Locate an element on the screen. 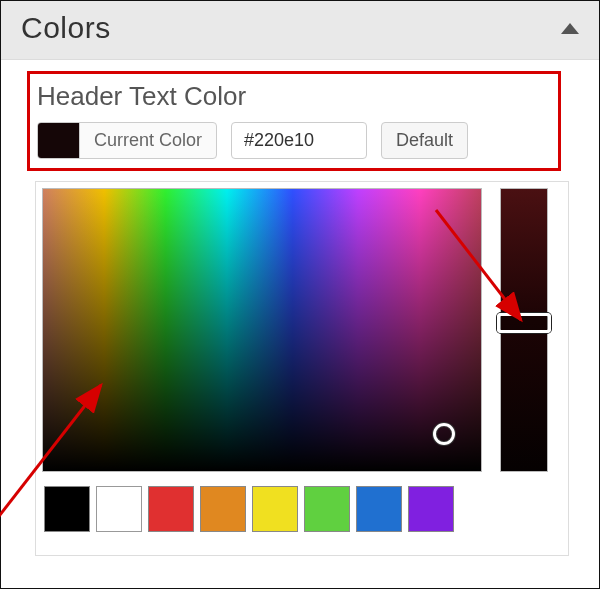 The image size is (600, 589). current-color-button: Current Color is located at coordinates (127, 140).